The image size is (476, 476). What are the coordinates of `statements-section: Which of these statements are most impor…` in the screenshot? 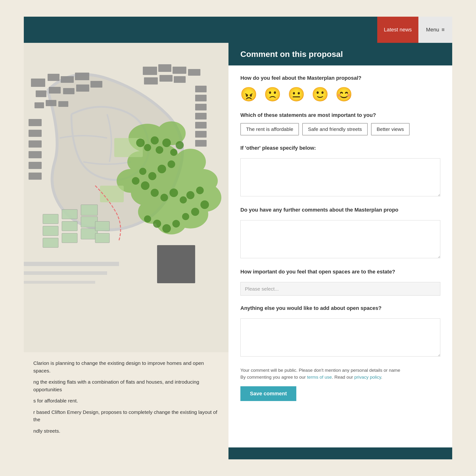 It's located at (340, 124).